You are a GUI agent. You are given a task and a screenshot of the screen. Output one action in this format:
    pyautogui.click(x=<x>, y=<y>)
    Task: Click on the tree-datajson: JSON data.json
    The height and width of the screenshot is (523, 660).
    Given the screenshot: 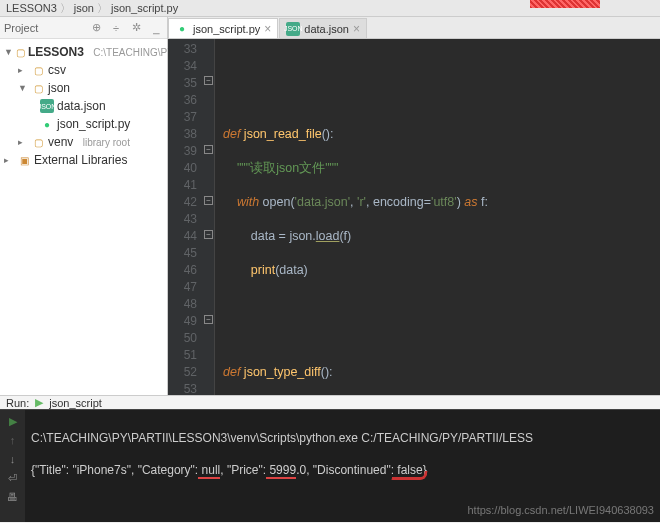 What is the action you would take?
    pyautogui.click(x=84, y=106)
    